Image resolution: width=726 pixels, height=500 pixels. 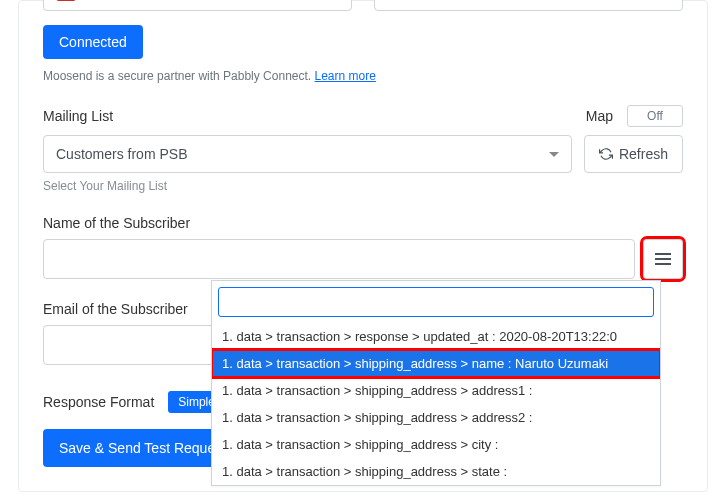 I want to click on map-label: Map, so click(x=600, y=116).